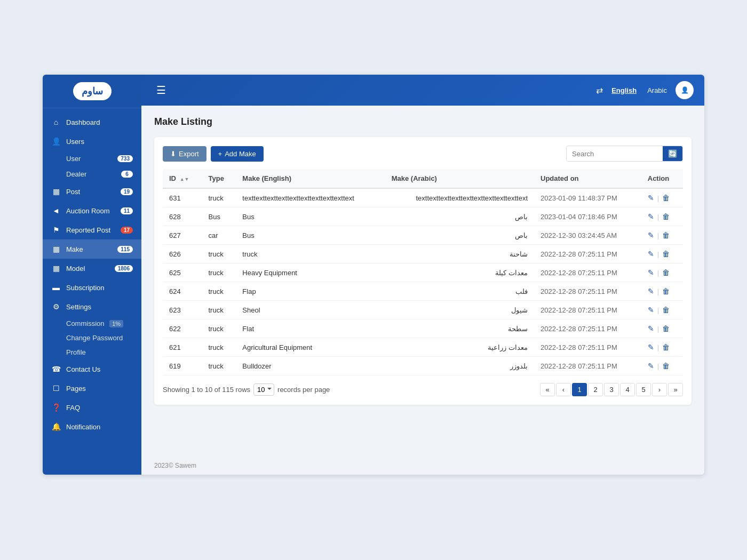  What do you see at coordinates (672, 154) in the screenshot?
I see `search-icon: 🔄` at bounding box center [672, 154].